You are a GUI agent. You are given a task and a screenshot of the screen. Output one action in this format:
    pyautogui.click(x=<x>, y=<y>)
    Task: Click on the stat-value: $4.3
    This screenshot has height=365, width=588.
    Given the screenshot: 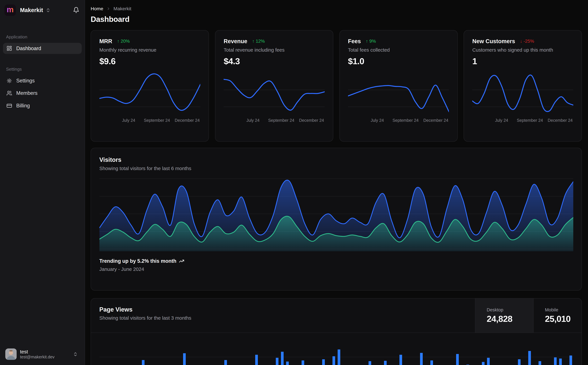 What is the action you would take?
    pyautogui.click(x=274, y=61)
    